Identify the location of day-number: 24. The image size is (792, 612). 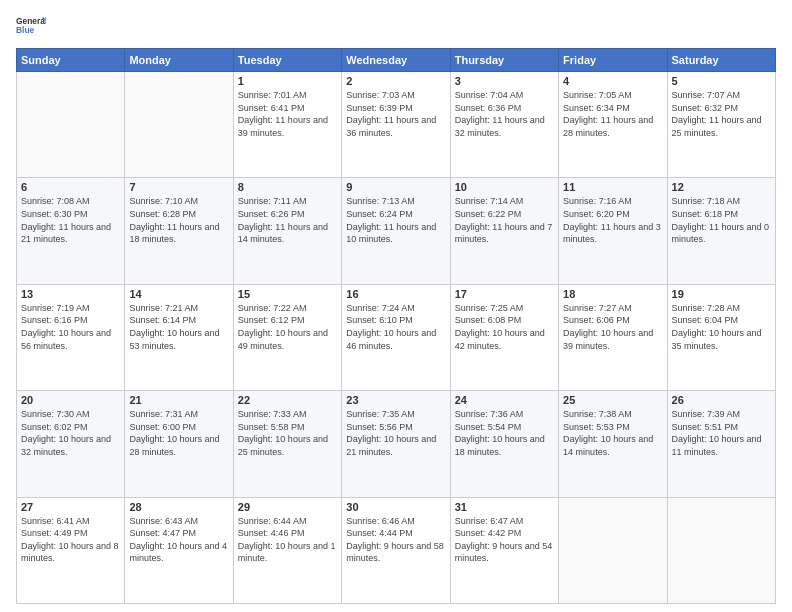
(504, 400).